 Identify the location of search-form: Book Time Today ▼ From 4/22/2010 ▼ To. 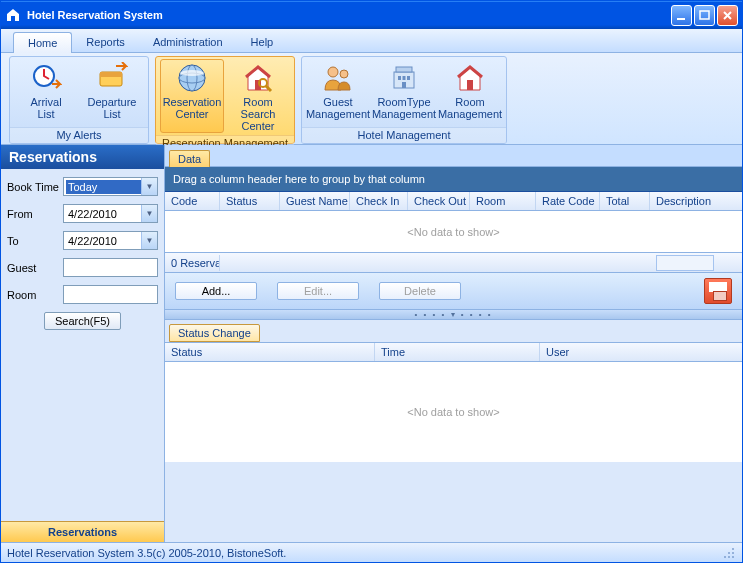
(82, 345).